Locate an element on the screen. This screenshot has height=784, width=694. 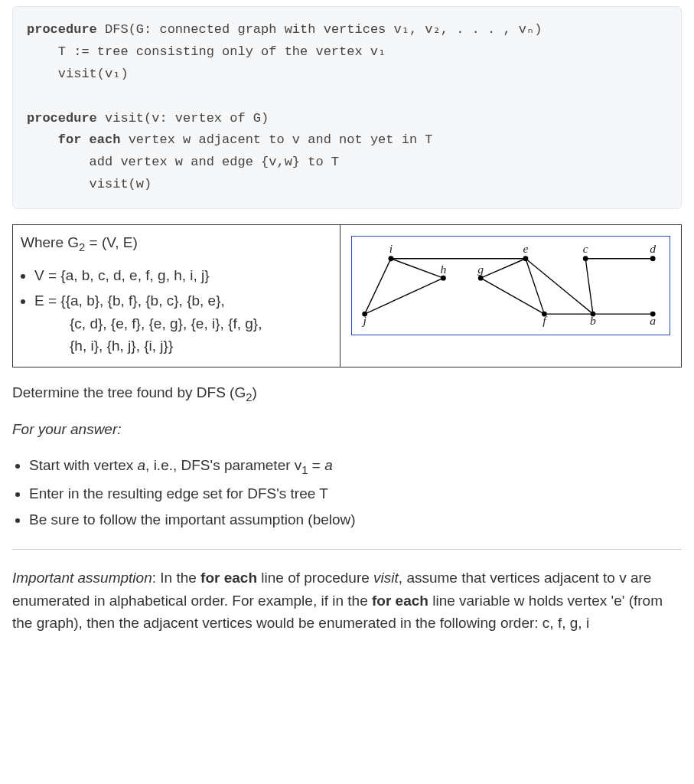
svg-text: g is located at coordinates (481, 270).